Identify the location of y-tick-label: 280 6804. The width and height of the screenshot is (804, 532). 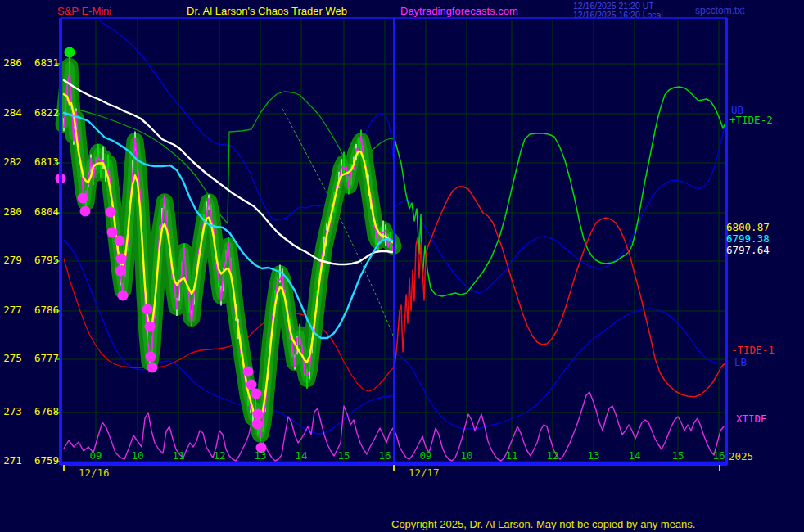
(29, 212).